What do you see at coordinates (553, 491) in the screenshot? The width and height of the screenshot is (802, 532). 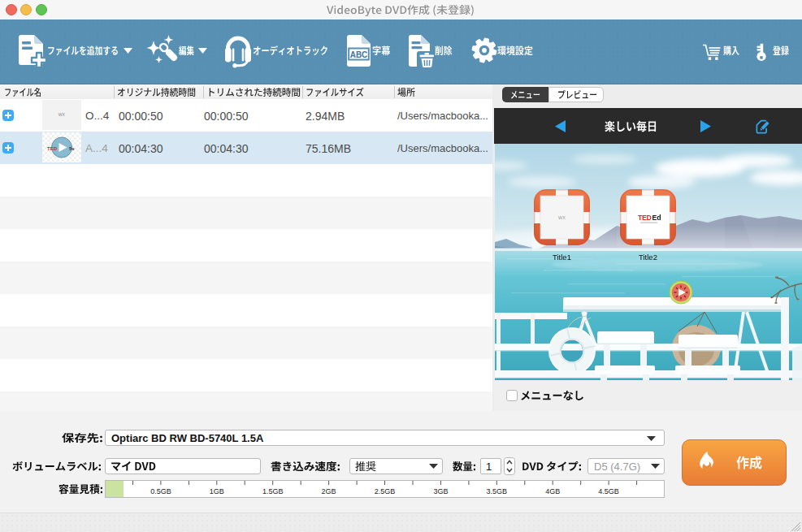 I see `svg-text: 4GB` at bounding box center [553, 491].